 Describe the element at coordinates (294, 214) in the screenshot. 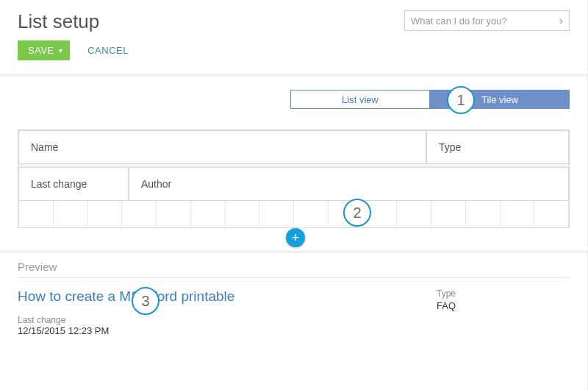

I see `grid-ruler` at that location.